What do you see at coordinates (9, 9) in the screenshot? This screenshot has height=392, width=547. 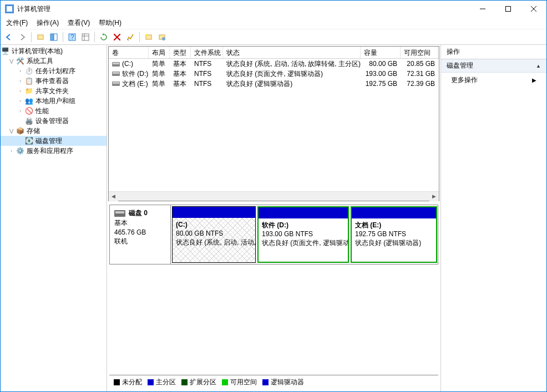 I see `app-icon` at bounding box center [9, 9].